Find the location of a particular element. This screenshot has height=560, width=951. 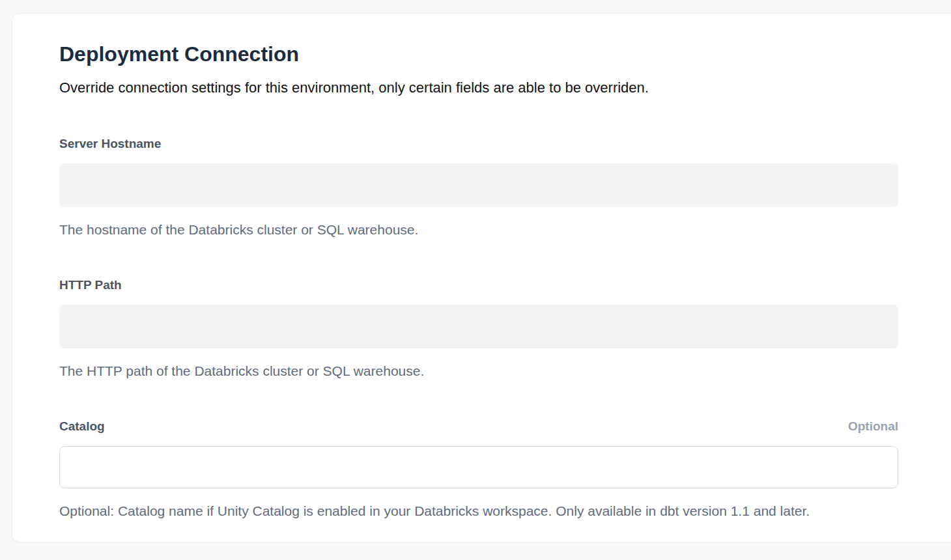

catalog-help-text: Optional: Catalog name if Unity Catalog … is located at coordinates (479, 511).